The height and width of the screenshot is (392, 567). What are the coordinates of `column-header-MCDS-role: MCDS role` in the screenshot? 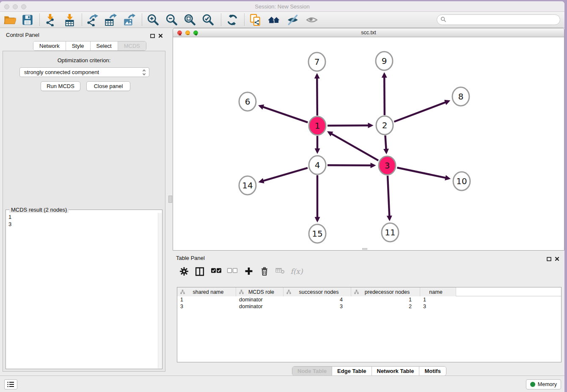 It's located at (260, 292).